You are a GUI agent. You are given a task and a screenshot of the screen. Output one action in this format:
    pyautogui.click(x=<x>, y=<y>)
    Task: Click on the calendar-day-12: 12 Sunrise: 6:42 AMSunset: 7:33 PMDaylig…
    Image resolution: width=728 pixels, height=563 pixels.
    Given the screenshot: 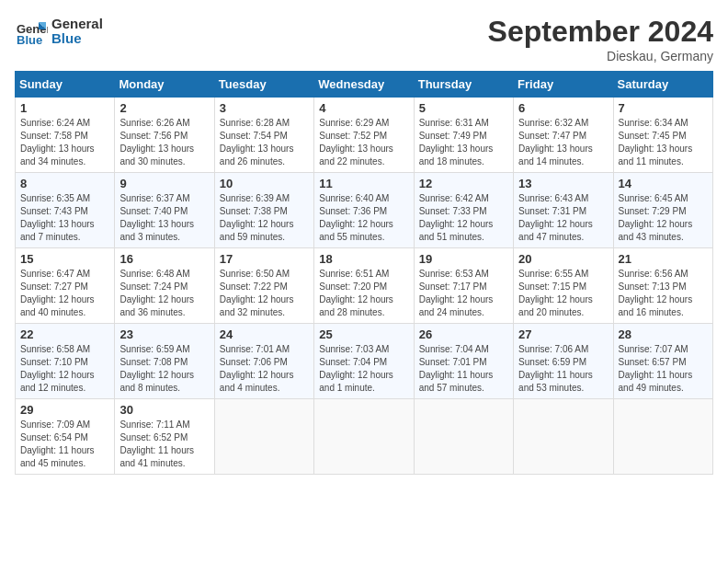 What is the action you would take?
    pyautogui.click(x=463, y=211)
    